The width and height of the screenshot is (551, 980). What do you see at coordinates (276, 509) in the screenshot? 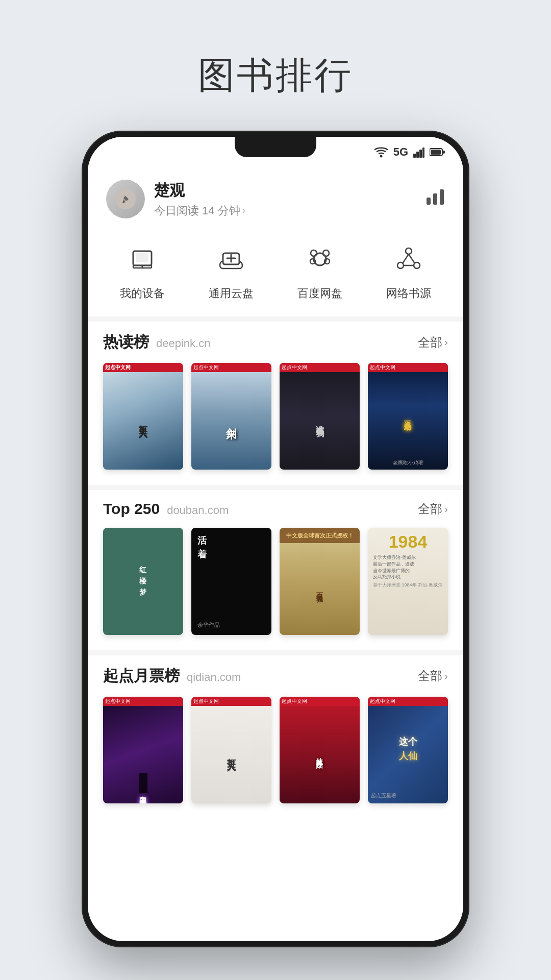
I see `top250-section-header: Top 250 douban.com 全部 ›` at bounding box center [276, 509].